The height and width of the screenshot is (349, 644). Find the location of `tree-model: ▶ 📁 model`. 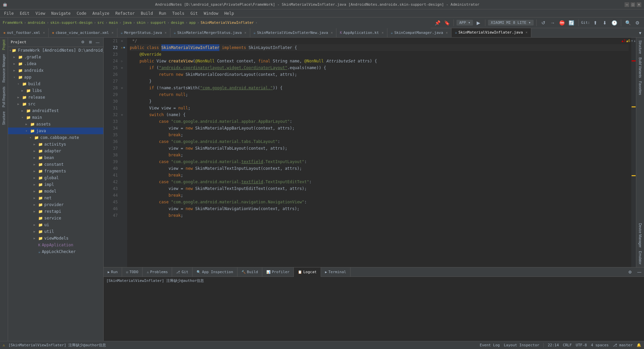

tree-model: ▶ 📁 model is located at coordinates (56, 191).